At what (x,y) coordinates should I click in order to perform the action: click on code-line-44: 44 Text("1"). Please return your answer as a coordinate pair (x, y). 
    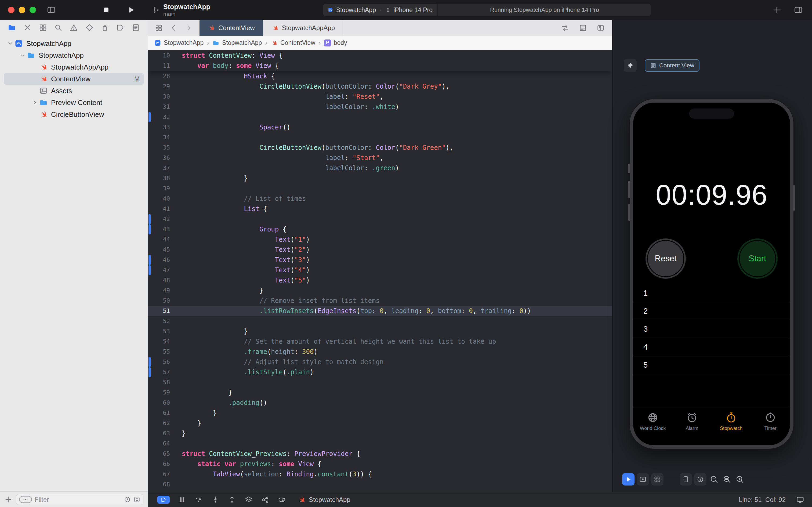
    Looking at the image, I should click on (380, 239).